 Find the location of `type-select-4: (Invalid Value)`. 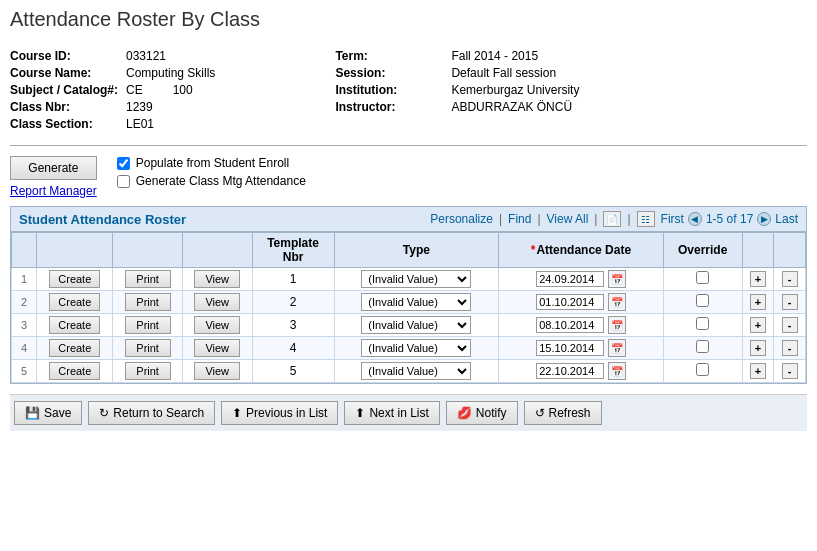

type-select-4: (Invalid Value) is located at coordinates (416, 371).